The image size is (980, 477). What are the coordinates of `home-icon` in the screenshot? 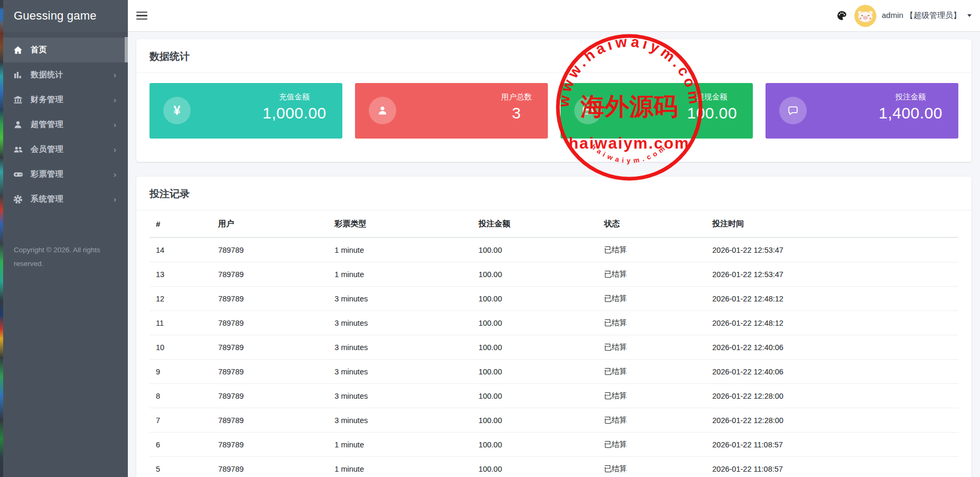 It's located at (18, 50).